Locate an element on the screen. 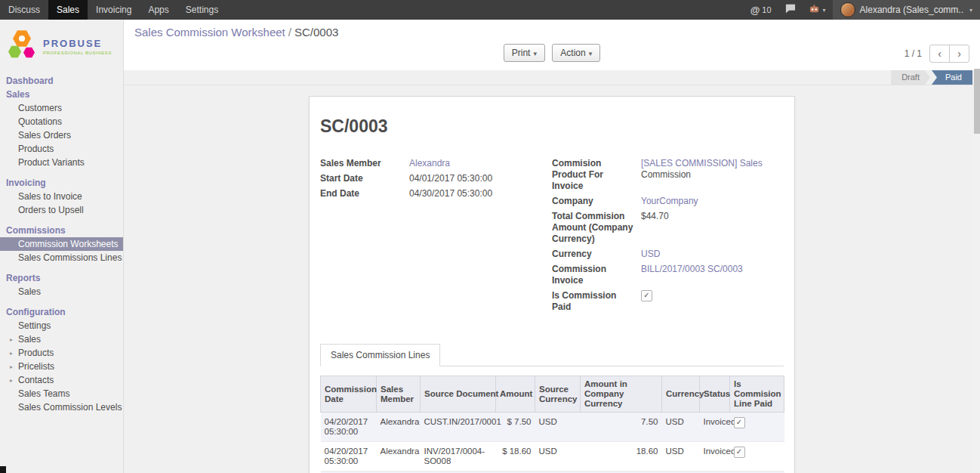  sidebar-heading-commissions: Commissions is located at coordinates (62, 230).